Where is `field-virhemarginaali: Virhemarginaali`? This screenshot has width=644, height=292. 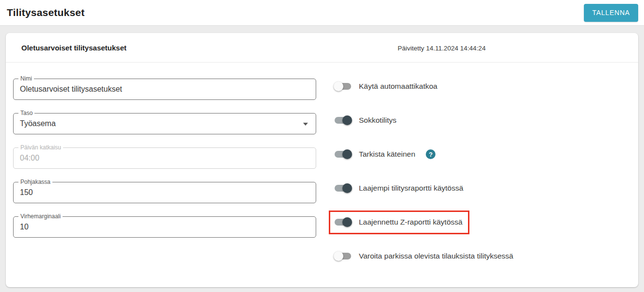 field-virhemarginaali: Virhemarginaali is located at coordinates (165, 227).